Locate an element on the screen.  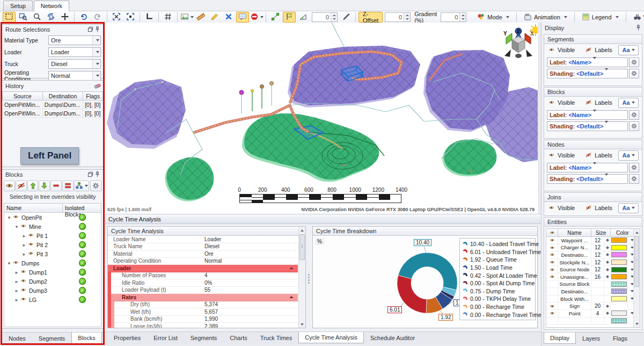
entity-row: Point4 is located at coordinates (590, 314).